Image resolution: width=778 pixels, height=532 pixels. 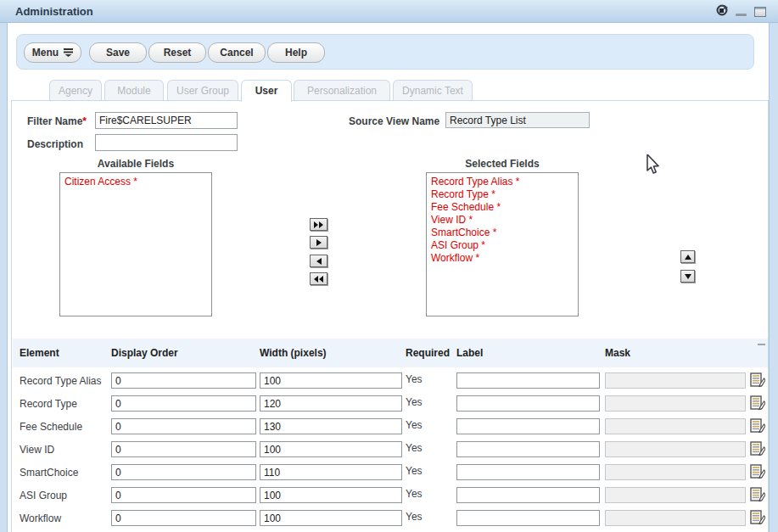 What do you see at coordinates (502, 207) in the screenshot?
I see `list-item: Fee Schedule *` at bounding box center [502, 207].